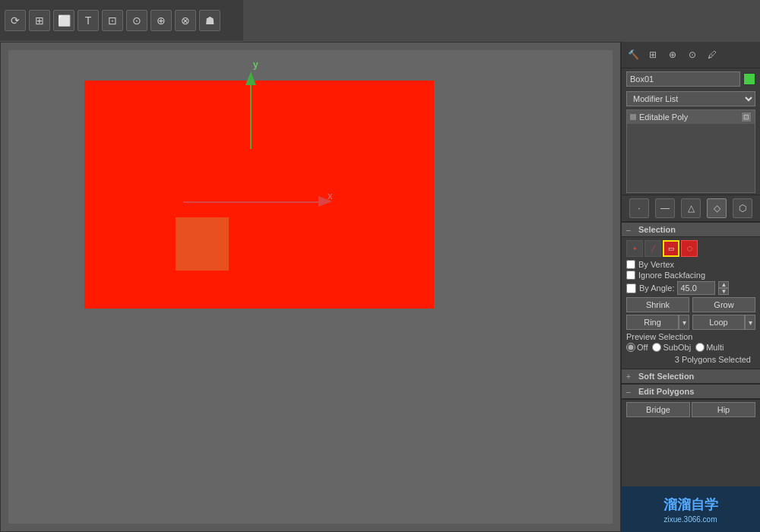 The image size is (760, 532). I want to click on panel-icon-hammer: 🔨, so click(633, 55).